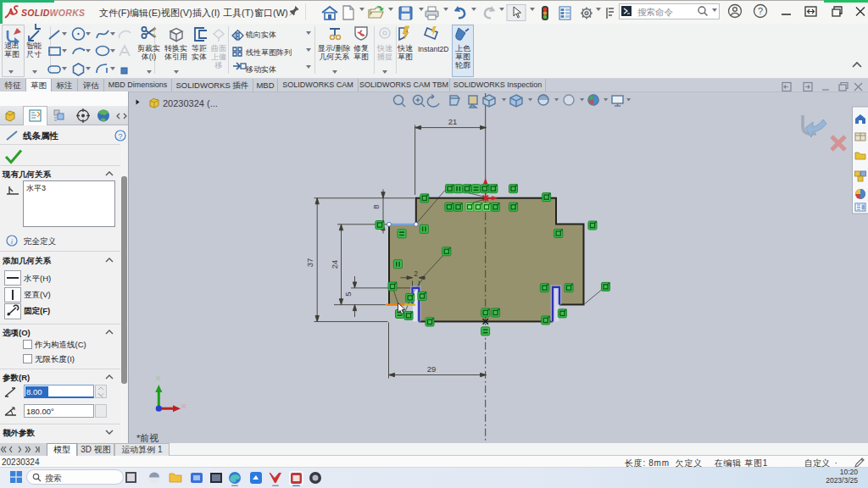  I want to click on svg-text: 21, so click(453, 122).